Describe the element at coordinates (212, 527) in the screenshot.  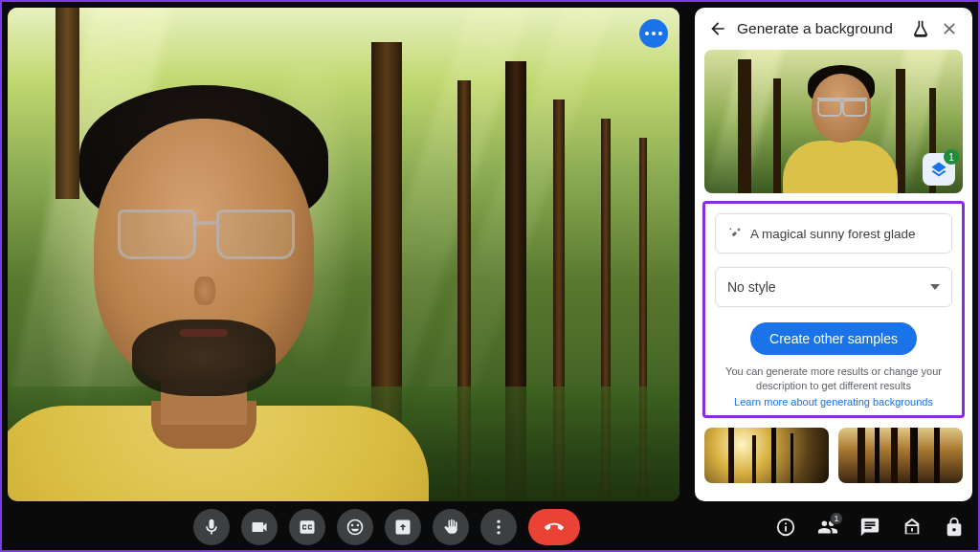
I see `microphone-button` at that location.